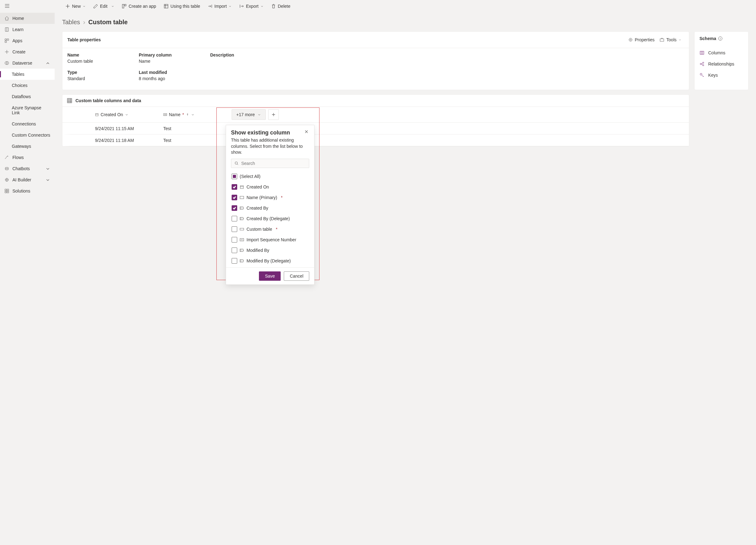 Image resolution: width=756 pixels, height=545 pixels. What do you see at coordinates (48, 169) in the screenshot?
I see `chevron-down-icon` at bounding box center [48, 169].